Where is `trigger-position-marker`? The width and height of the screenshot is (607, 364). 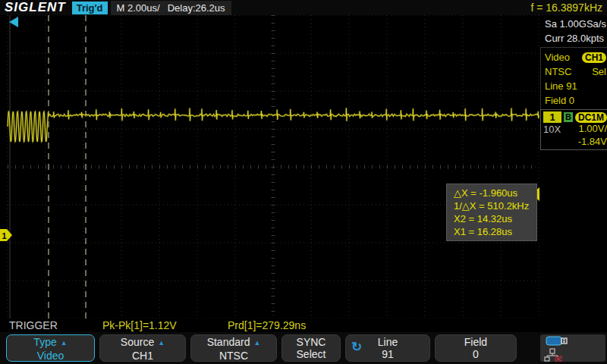
trigger-position-marker is located at coordinates (14, 22).